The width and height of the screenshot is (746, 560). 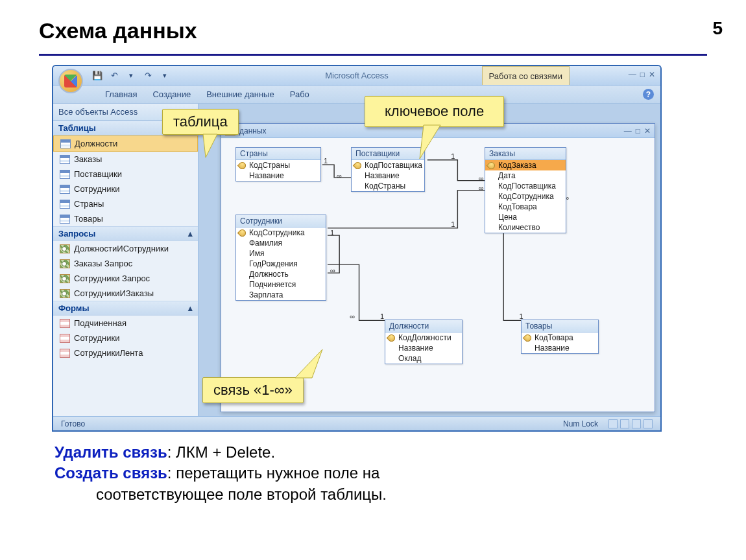 What do you see at coordinates (642, 75) in the screenshot?
I see `maximize-icon: □` at bounding box center [642, 75].